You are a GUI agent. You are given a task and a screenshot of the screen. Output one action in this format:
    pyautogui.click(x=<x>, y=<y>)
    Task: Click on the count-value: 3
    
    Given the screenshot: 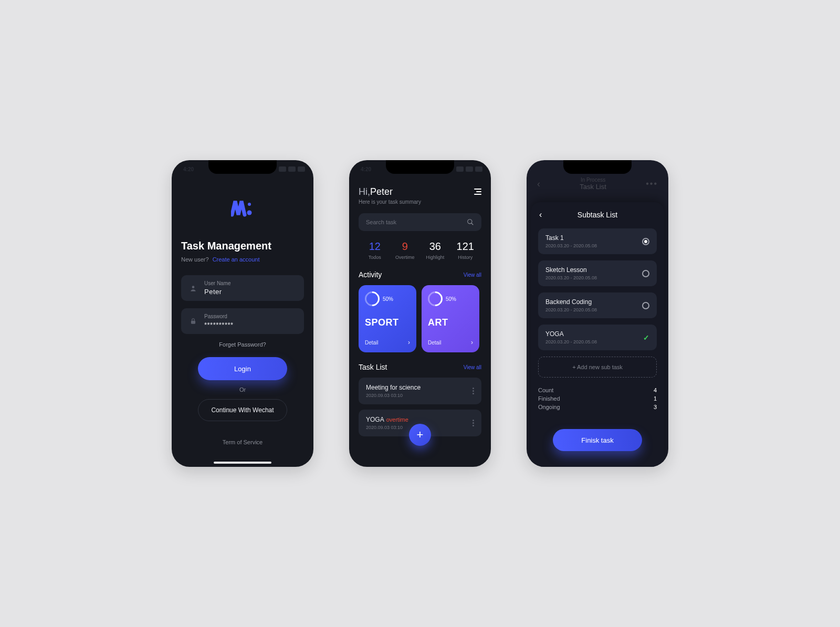 What is the action you would take?
    pyautogui.click(x=655, y=407)
    